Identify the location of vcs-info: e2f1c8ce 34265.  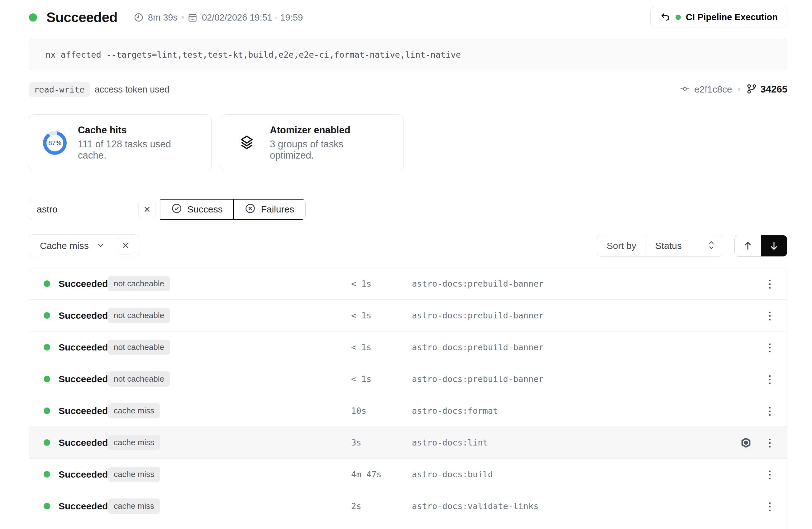
(734, 89).